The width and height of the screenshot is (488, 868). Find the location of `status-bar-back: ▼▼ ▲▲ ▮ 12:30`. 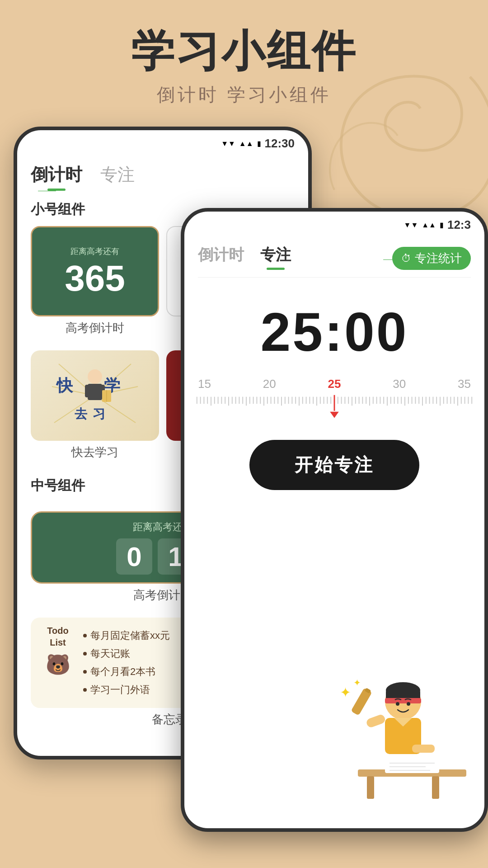

status-bar-back: ▼▼ ▲▲ ▮ 12:30 is located at coordinates (163, 142).